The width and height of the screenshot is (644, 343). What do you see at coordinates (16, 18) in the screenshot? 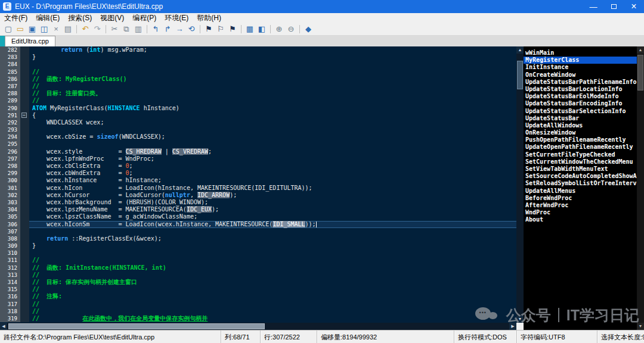
I see `menu-file: 文件(F)` at bounding box center [16, 18].